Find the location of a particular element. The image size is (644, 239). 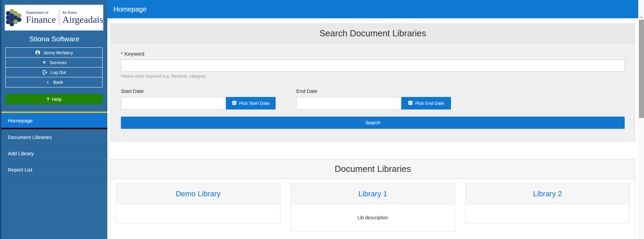

end-date-input is located at coordinates (349, 103).